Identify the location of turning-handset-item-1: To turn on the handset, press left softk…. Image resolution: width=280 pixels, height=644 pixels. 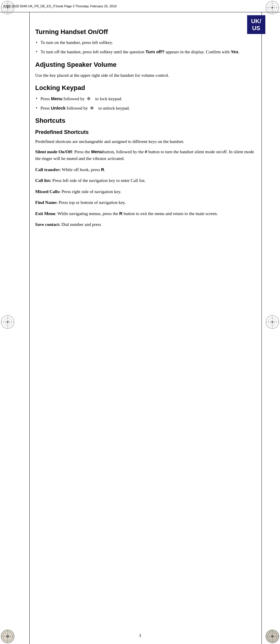
(146, 43).